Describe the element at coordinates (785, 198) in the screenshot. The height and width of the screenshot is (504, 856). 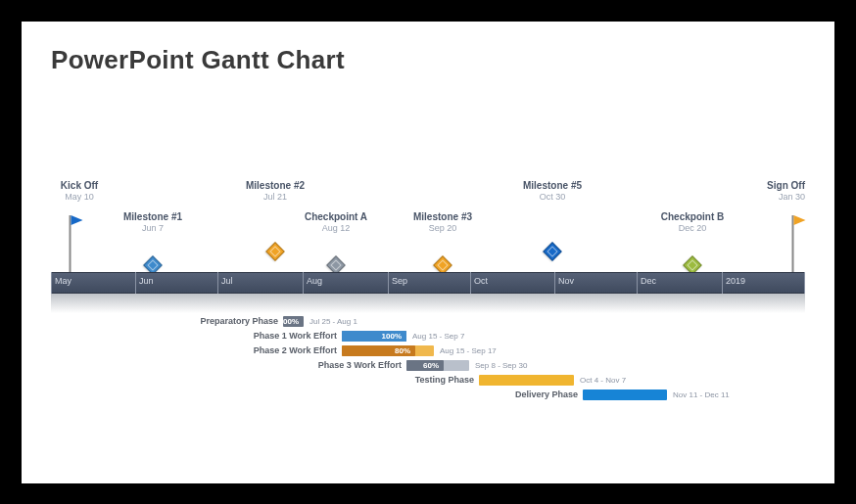
I see `milestone-date: Jan 30` at that location.